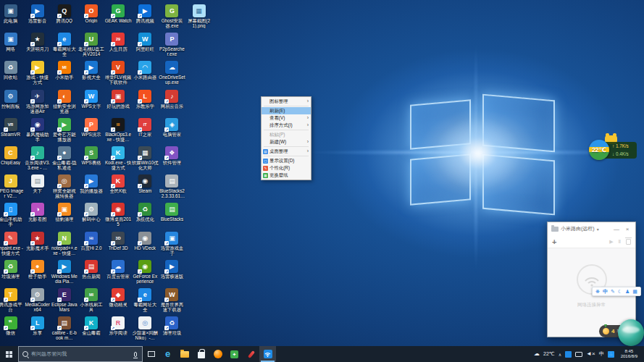 Image resolution: width=644 pixels, height=362 pixels. I want to click on desktop-icon: ▣网络, so click(12, 42).